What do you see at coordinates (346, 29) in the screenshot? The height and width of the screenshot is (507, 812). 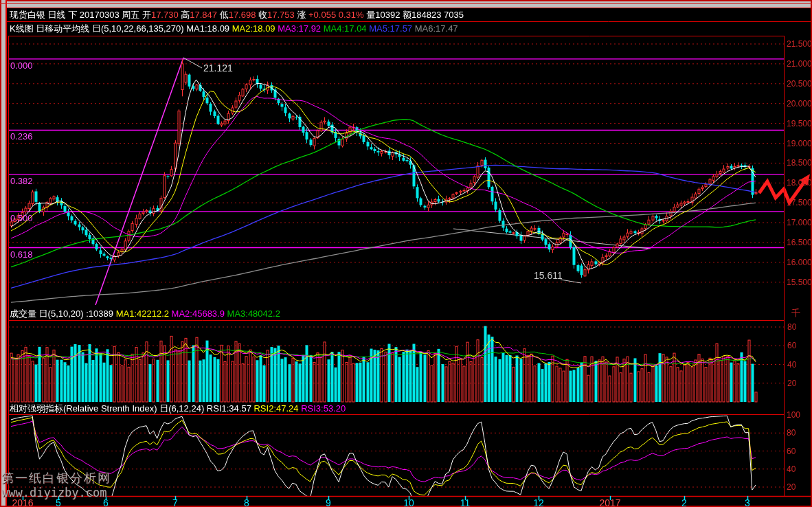 I see `kline-header-segment: MA4:17.04` at bounding box center [346, 29].